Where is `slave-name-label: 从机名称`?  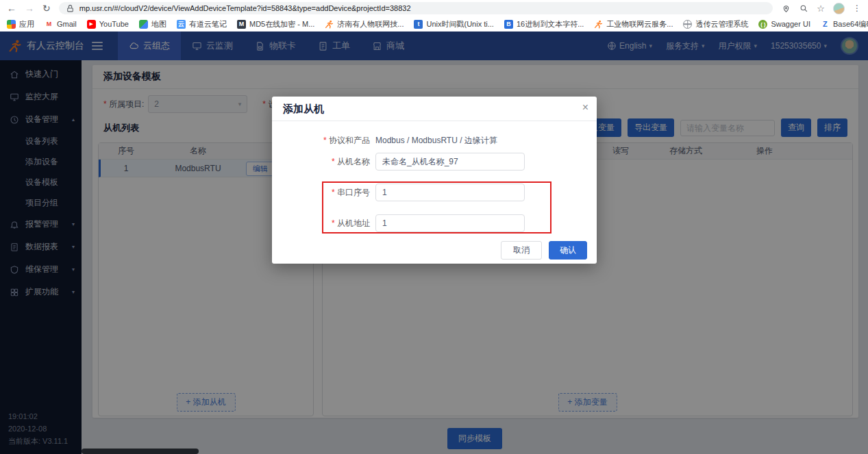 slave-name-label: 从机名称 is located at coordinates (323, 162).